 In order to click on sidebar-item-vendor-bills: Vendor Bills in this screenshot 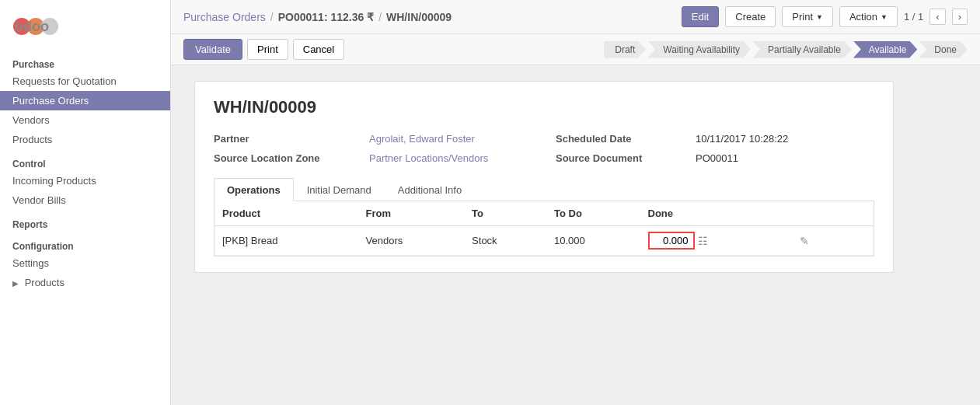, I will do `click(85, 201)`.